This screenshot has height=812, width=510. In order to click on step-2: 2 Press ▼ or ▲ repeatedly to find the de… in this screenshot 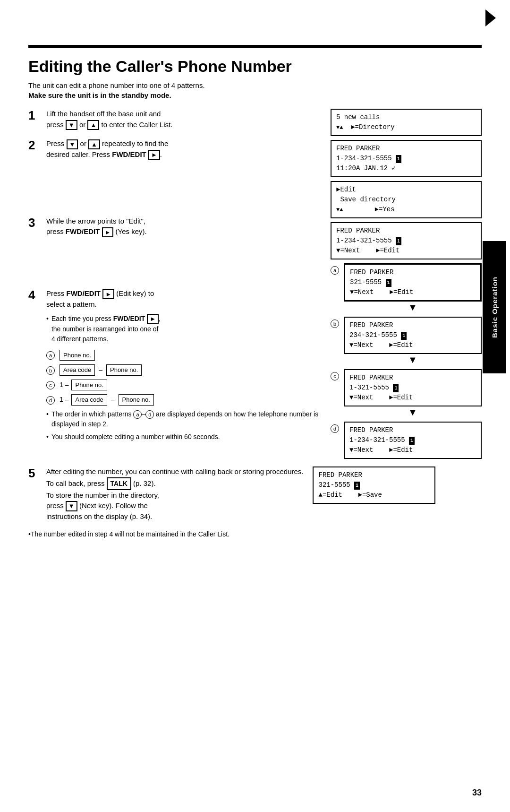, I will do `click(175, 149)`.